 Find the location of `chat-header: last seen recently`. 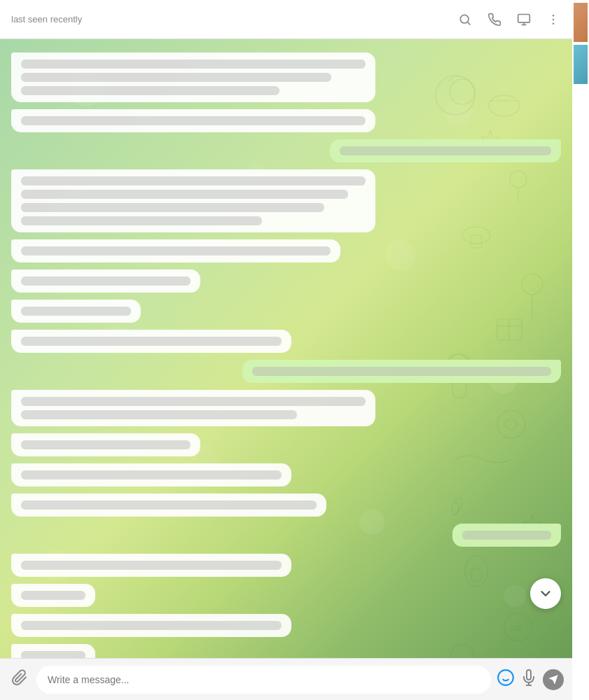

chat-header: last seen recently is located at coordinates (286, 20).